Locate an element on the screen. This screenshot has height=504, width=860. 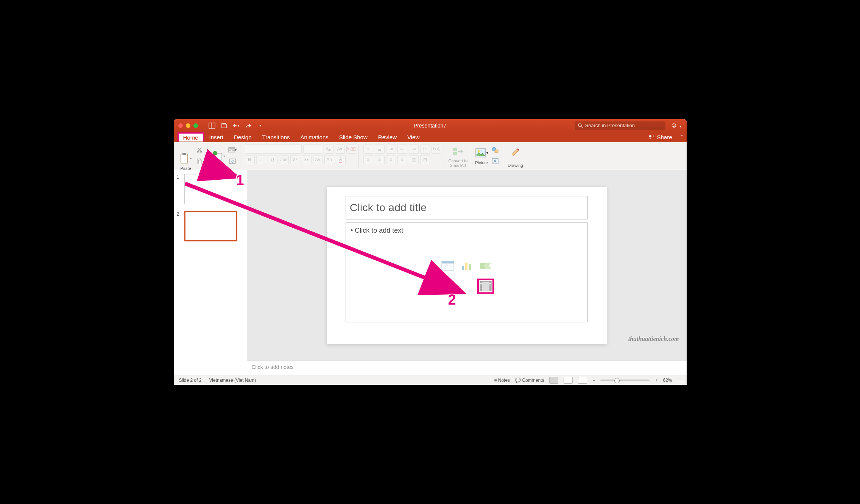
comments-toggle: 💬 Comments is located at coordinates (530, 380).